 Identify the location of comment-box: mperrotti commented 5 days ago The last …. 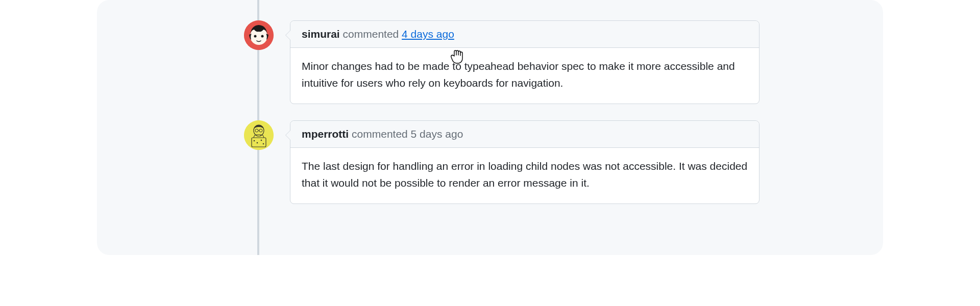
(525, 162).